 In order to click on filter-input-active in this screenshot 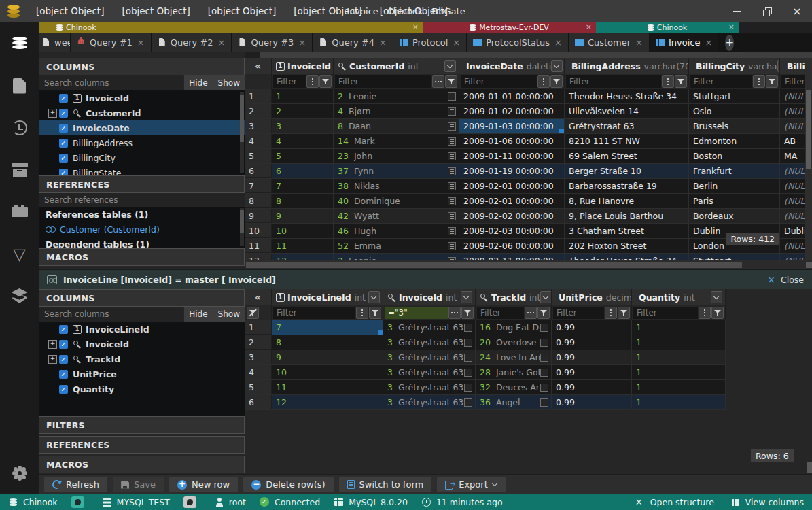, I will do `click(416, 313)`.